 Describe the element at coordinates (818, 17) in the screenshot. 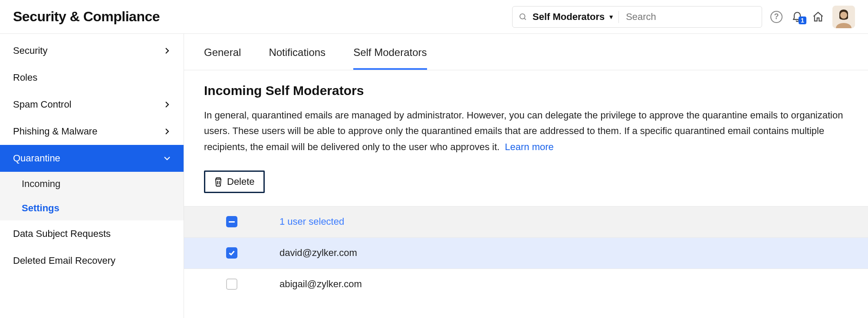

I see `home-icon` at that location.